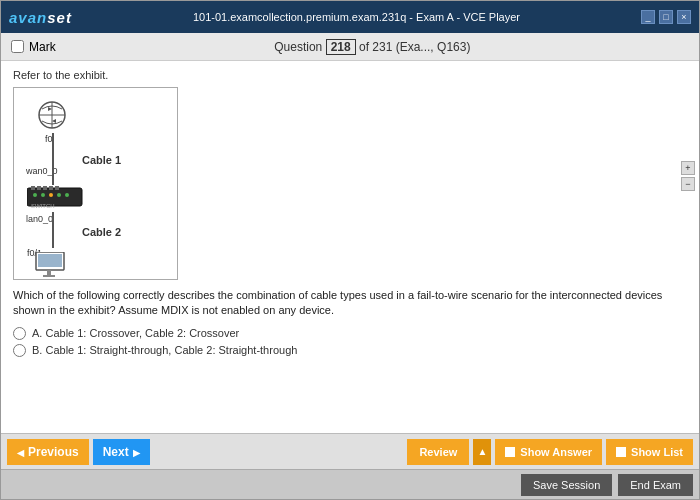 The image size is (700, 500). I want to click on show-list-icon, so click(621, 452).